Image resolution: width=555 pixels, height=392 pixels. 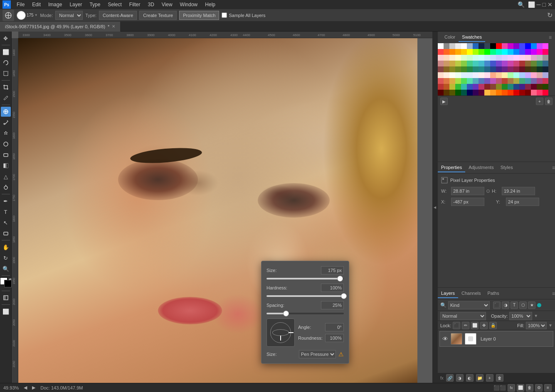 I want to click on swatch-xlgray, so click(x=458, y=46).